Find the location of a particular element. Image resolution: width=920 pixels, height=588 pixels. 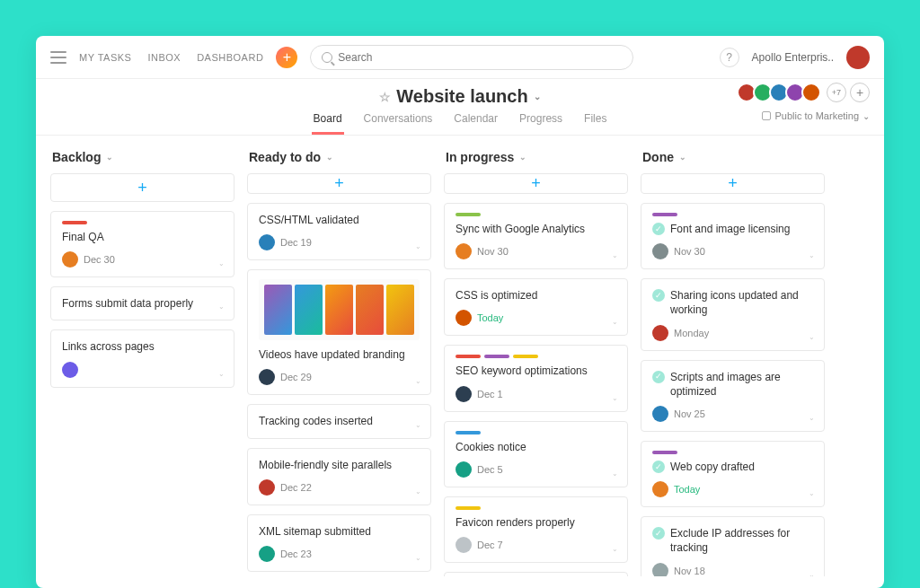

card: SEO keyword optimizationsDec 1⌄ is located at coordinates (535, 378).